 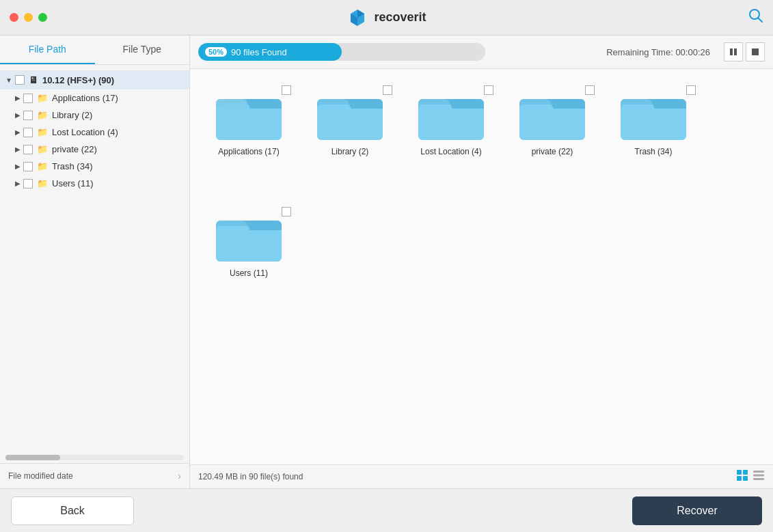 I want to click on window-controls, so click(x=29, y=18).